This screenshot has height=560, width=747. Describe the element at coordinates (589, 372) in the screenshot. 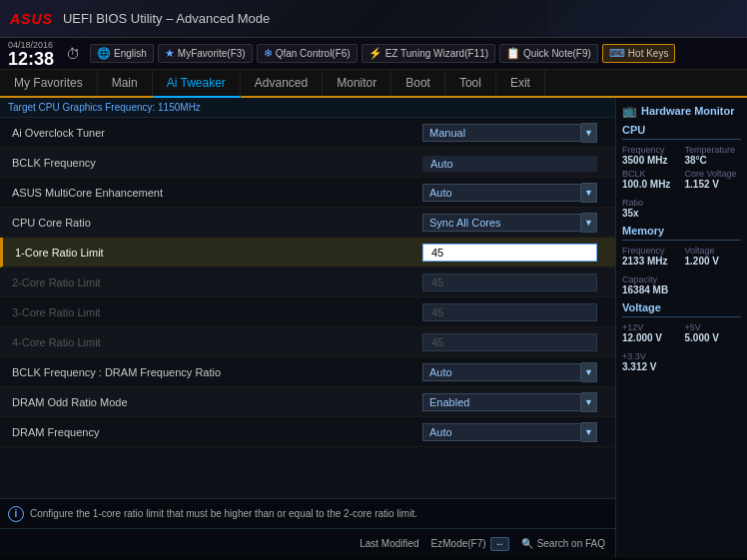

I see `dropdown-arrow-bclk-dram: ▼` at that location.